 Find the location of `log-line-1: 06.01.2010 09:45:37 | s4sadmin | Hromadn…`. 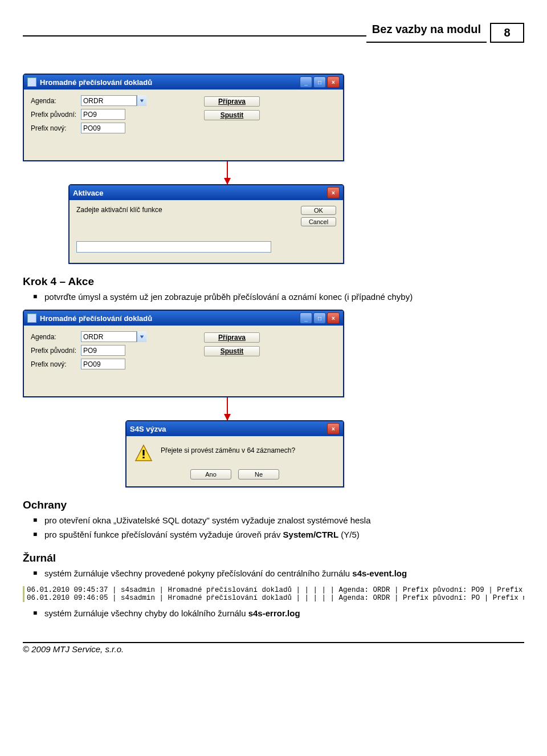

log-line-1: 06.01.2010 09:45:37 | s4sadmin | Hromadn… is located at coordinates (276, 590).